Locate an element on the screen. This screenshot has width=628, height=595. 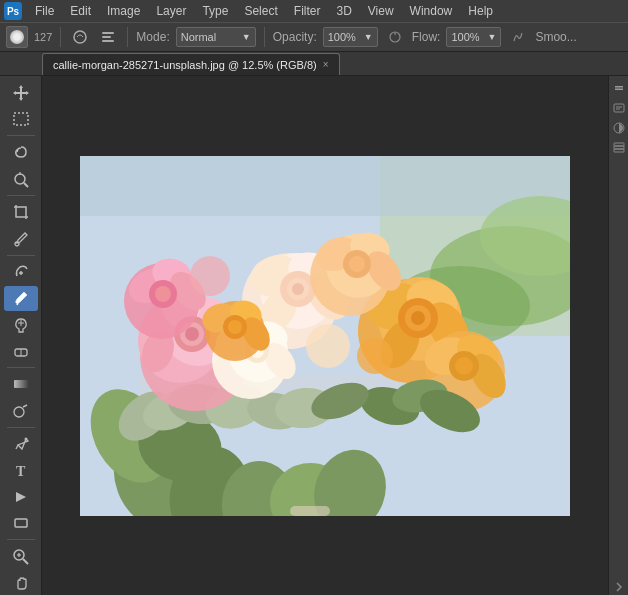
menu-image: Image is located at coordinates (124, 11).